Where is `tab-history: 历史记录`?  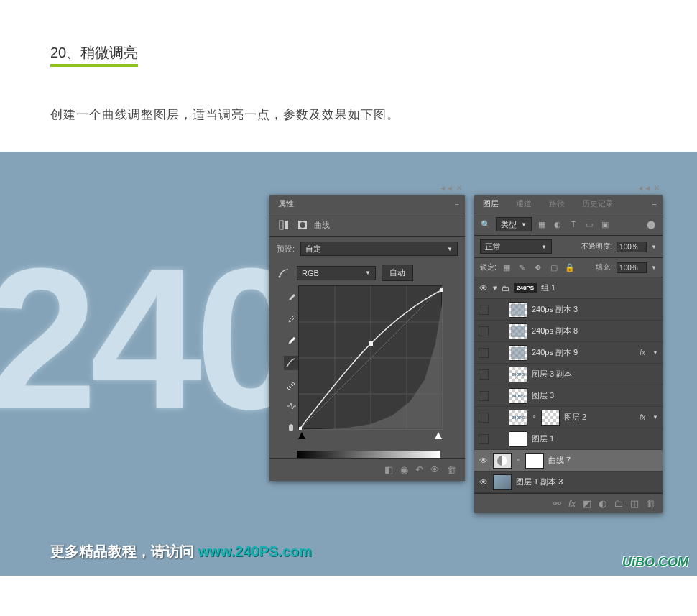 tab-history: 历史记录 is located at coordinates (598, 204).